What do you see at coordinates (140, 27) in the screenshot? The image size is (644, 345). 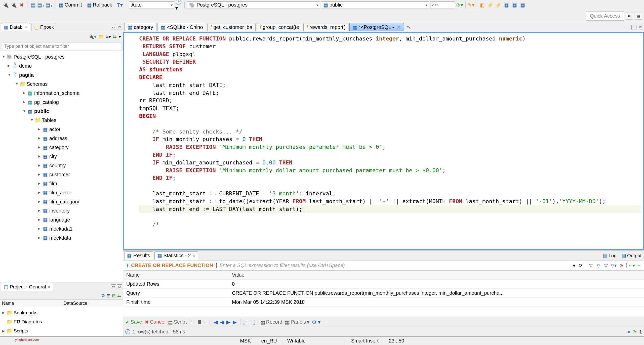 I see `tab-category: ▦category` at bounding box center [140, 27].